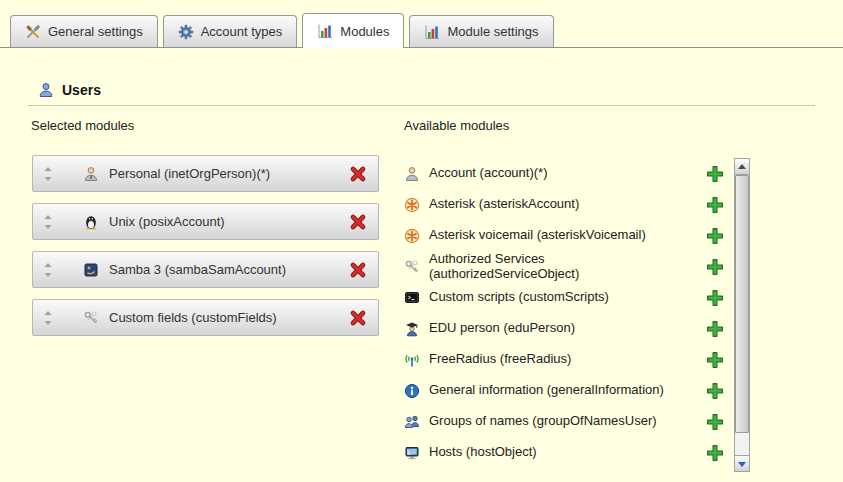  What do you see at coordinates (206, 270) in the screenshot?
I see `selected-module-row-samba: Samba 3 (sambaSamAccount)` at bounding box center [206, 270].